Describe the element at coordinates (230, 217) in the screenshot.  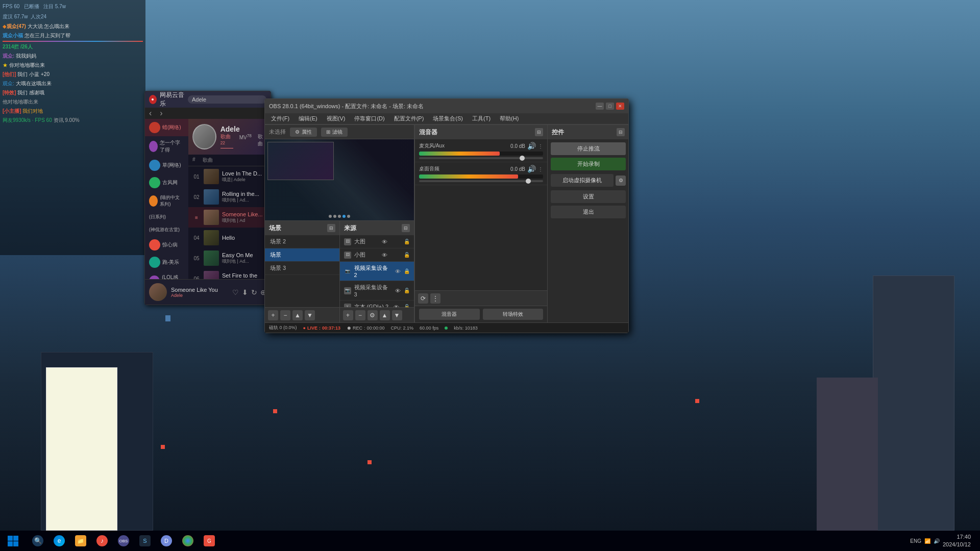
I see `song-item-3: ≡ Someone Like... 哦到地 | Ad` at that location.